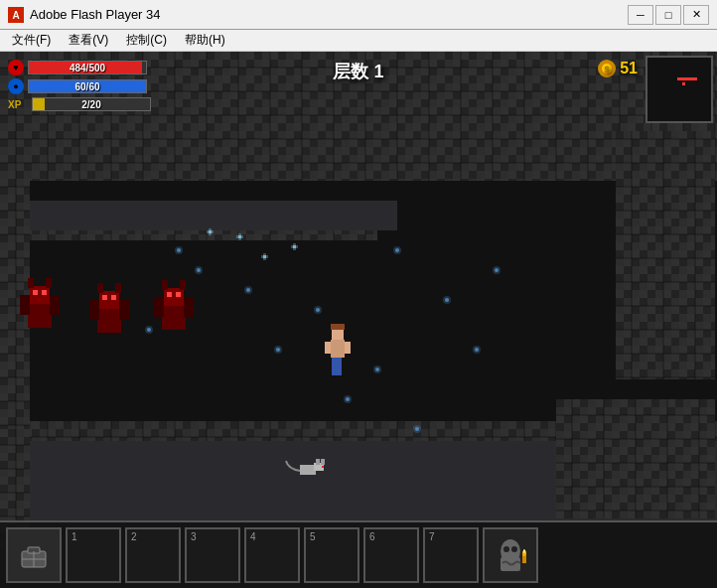  I want to click on svg-text: A, so click(16, 16).